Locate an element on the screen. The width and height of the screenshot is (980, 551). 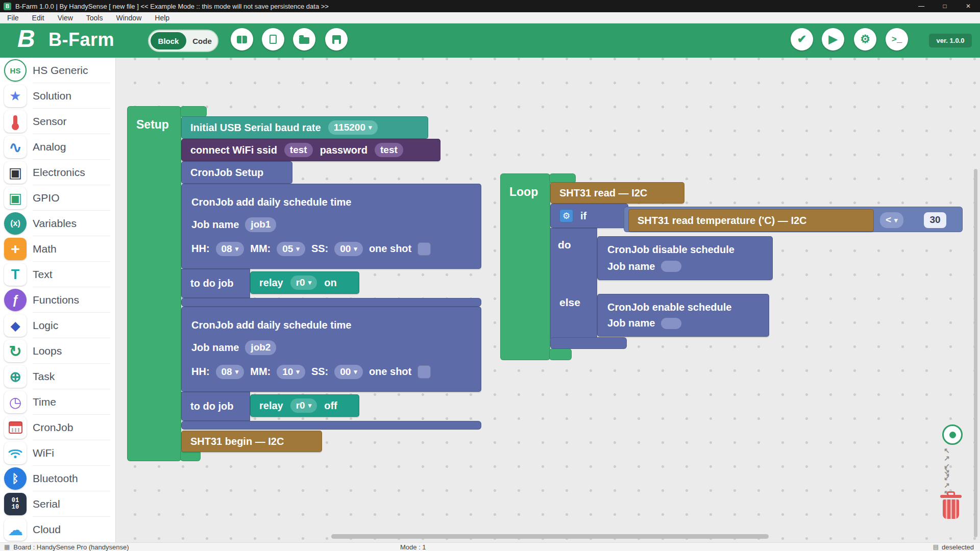
settings-button: ⚙ is located at coordinates (865, 39).